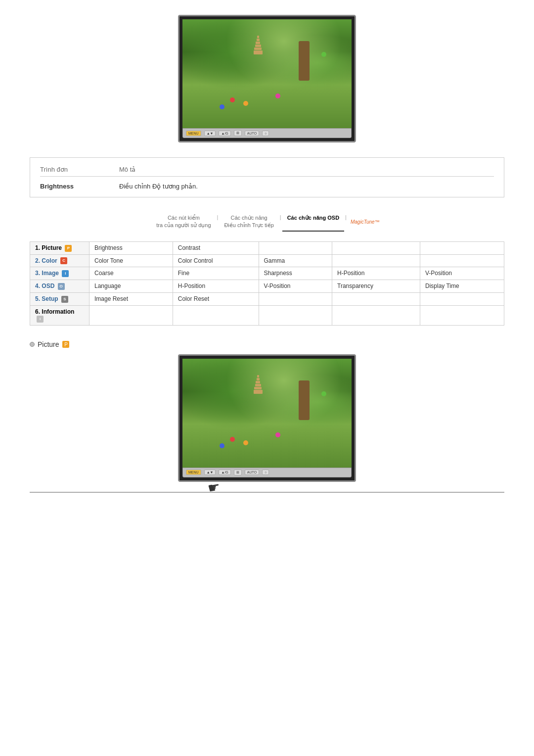  What do you see at coordinates (267, 74) in the screenshot?
I see `monitor1-screen` at bounding box center [267, 74].